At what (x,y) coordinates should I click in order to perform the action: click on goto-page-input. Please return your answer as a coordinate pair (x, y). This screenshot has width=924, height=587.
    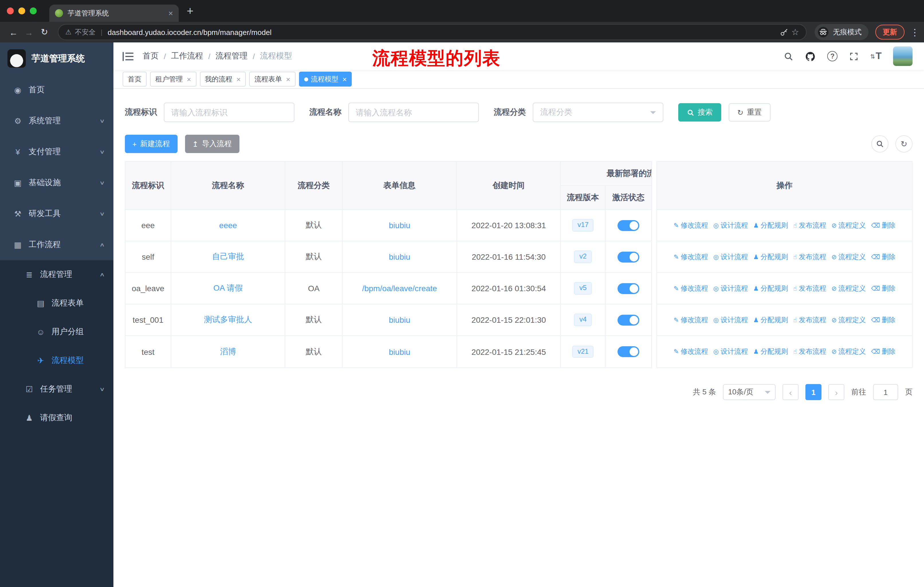
    Looking at the image, I should click on (886, 392).